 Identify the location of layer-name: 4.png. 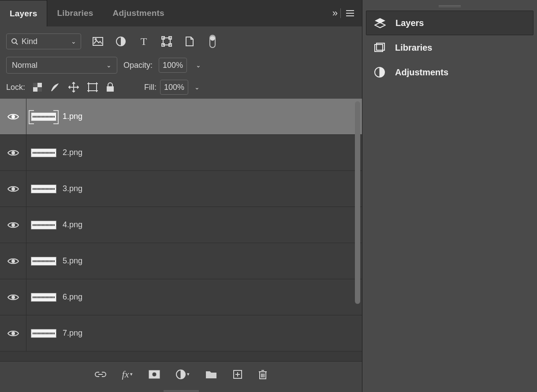
(72, 225).